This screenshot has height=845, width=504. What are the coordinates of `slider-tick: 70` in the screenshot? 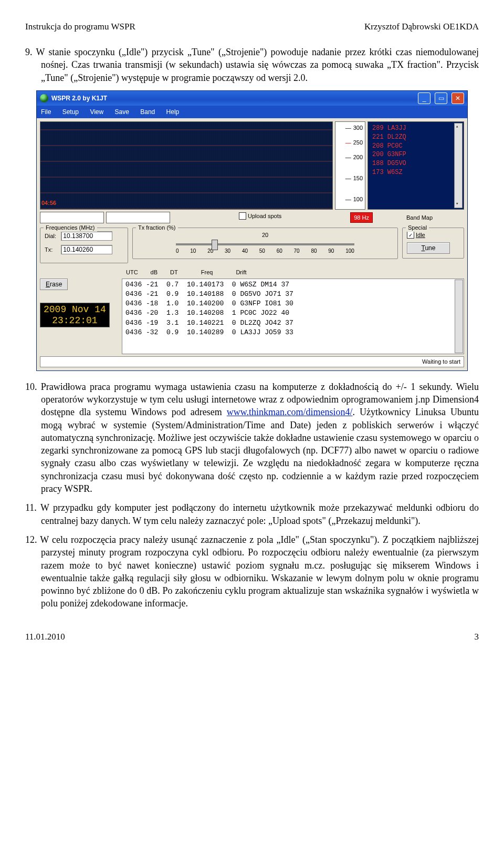 It's located at (297, 251).